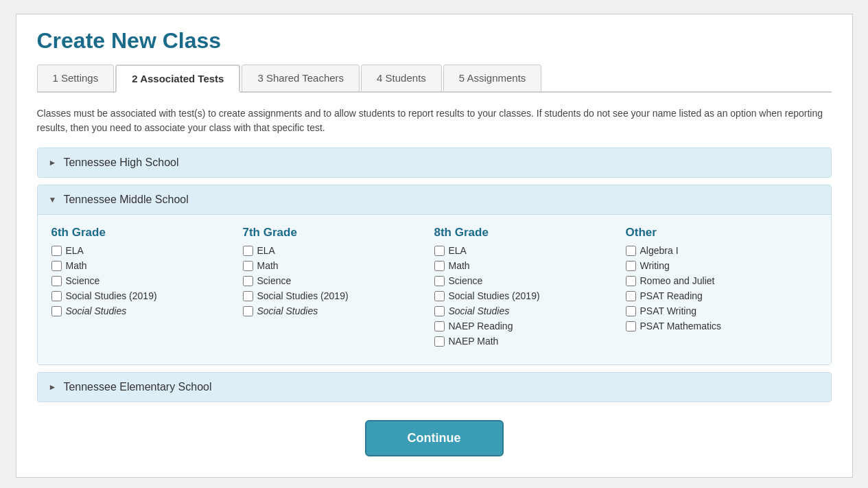 The width and height of the screenshot is (868, 488). What do you see at coordinates (439, 266) in the screenshot?
I see `checkbox-input-8th-math` at bounding box center [439, 266].